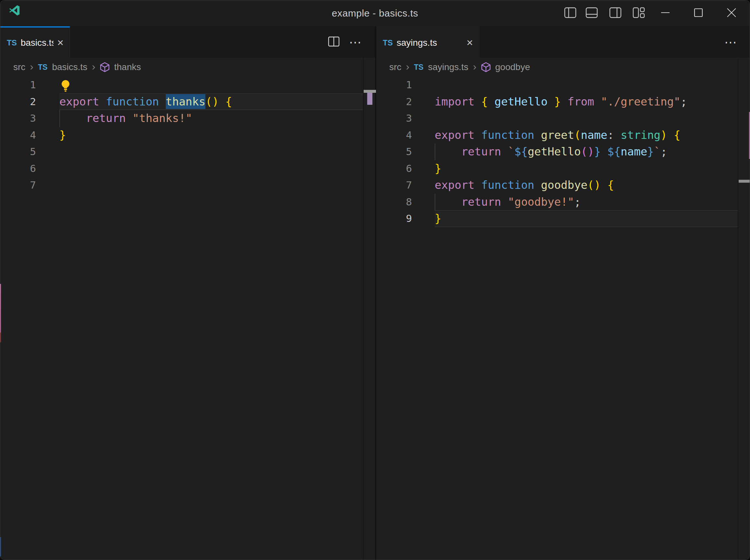 Image resolution: width=750 pixels, height=560 pixels. I want to click on minimize-button, so click(665, 13).